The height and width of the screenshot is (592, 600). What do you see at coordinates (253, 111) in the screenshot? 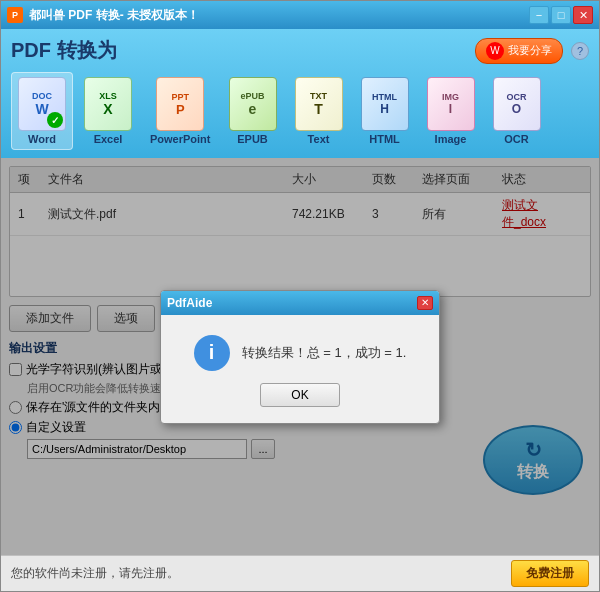
I see `format-epub: ePUB e EPUB` at bounding box center [253, 111].